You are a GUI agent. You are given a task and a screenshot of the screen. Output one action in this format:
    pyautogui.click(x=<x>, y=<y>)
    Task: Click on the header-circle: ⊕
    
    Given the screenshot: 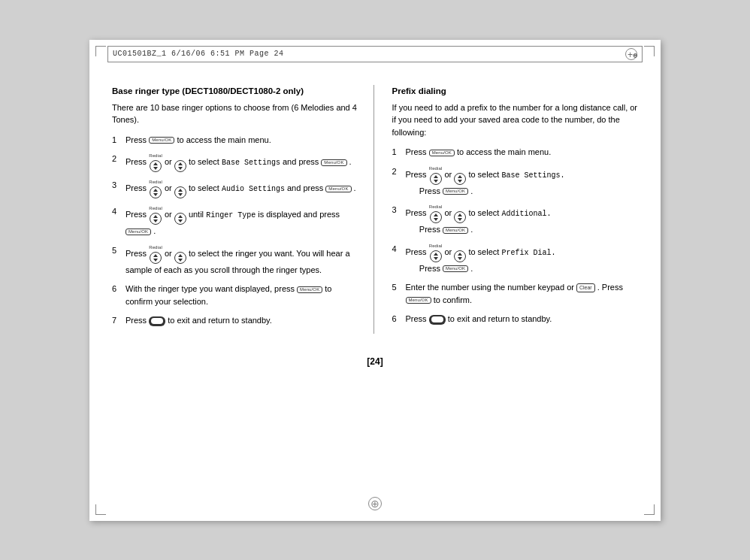 What is the action you would take?
    pyautogui.click(x=631, y=54)
    